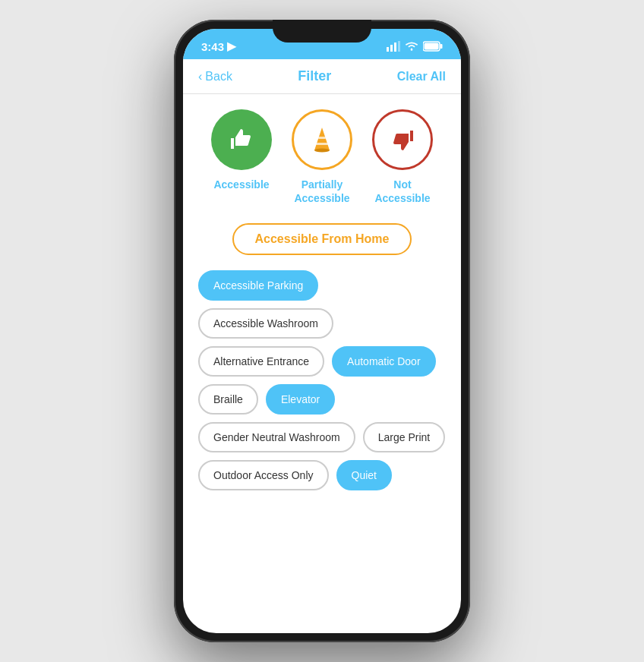 The width and height of the screenshot is (644, 662). What do you see at coordinates (261, 361) in the screenshot?
I see `chip-alternative-entrance: Alternative Entrance` at bounding box center [261, 361].